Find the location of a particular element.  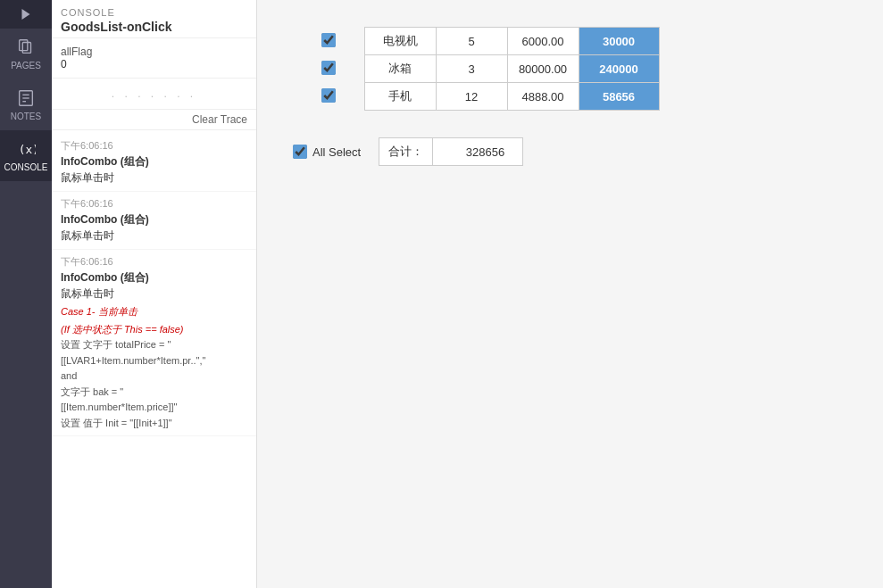

all-select-area: All Select is located at coordinates (327, 152).